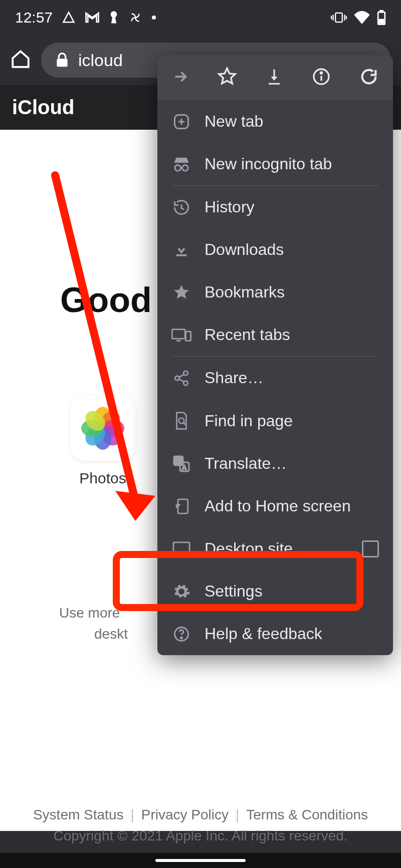  I want to click on monitor-icon, so click(181, 549).